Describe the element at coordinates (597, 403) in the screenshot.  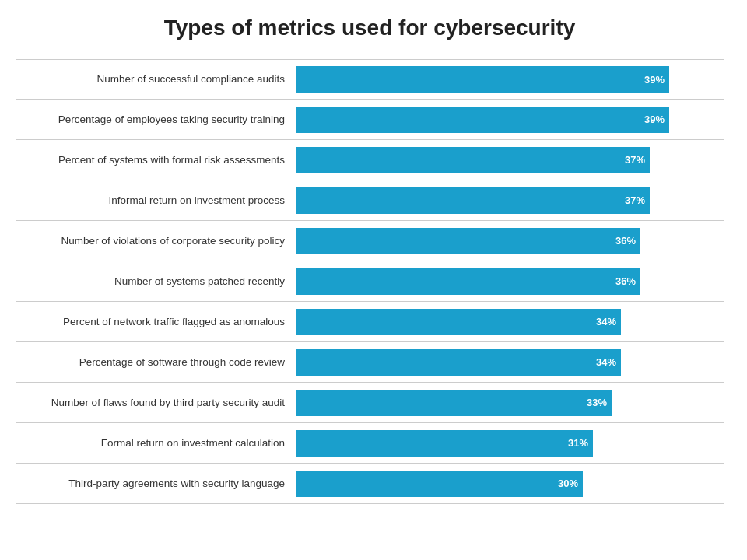
I see `bar-value: 33%` at that location.